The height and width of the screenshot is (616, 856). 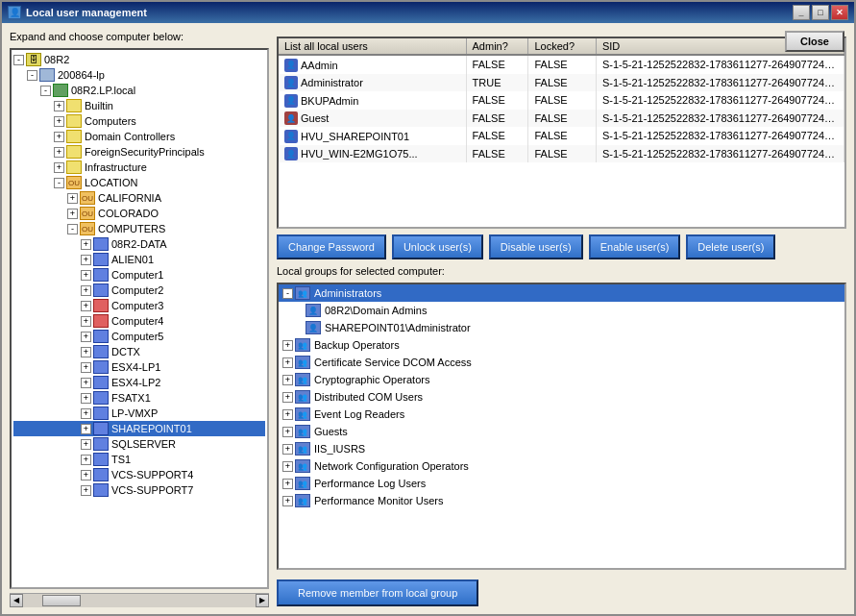 What do you see at coordinates (139, 121) in the screenshot?
I see `tree-item-computers: +Computers` at bounding box center [139, 121].